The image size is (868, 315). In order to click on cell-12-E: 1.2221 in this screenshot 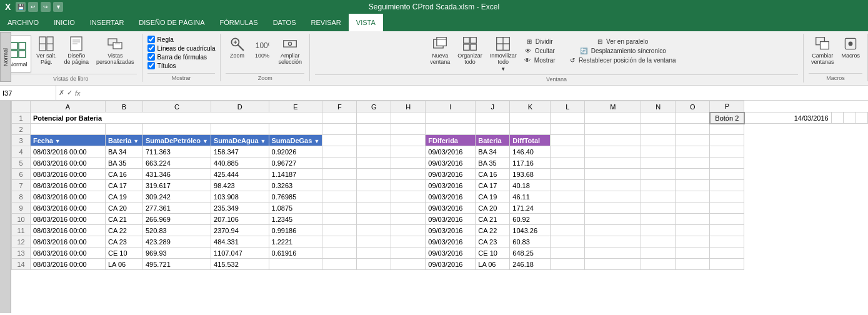, I will do `click(296, 242)`.